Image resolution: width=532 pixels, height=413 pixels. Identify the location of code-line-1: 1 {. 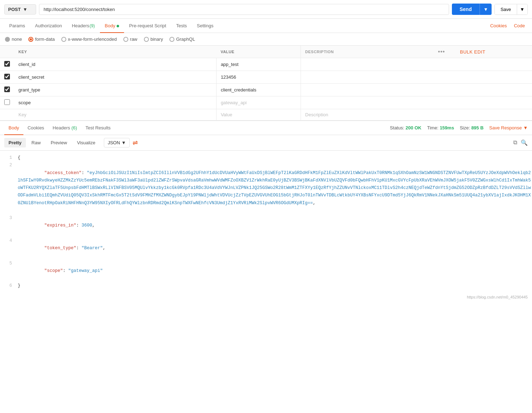
(266, 158).